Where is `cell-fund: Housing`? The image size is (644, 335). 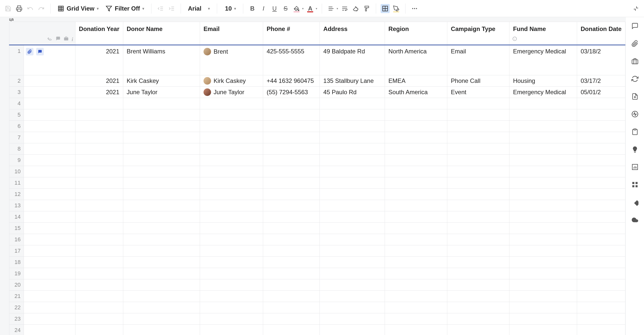 cell-fund: Housing is located at coordinates (543, 81).